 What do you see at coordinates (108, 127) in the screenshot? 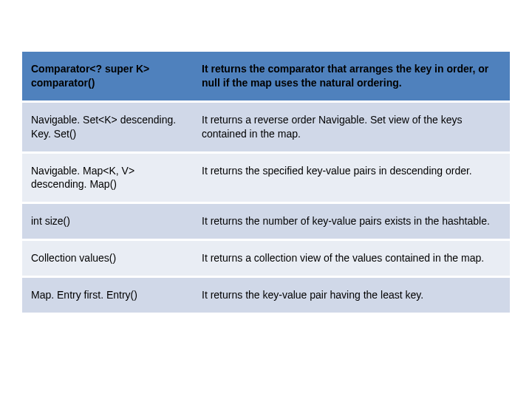
I see `method-cell: Navigable. Set<K> descending. Key. Set()` at bounding box center [108, 127].